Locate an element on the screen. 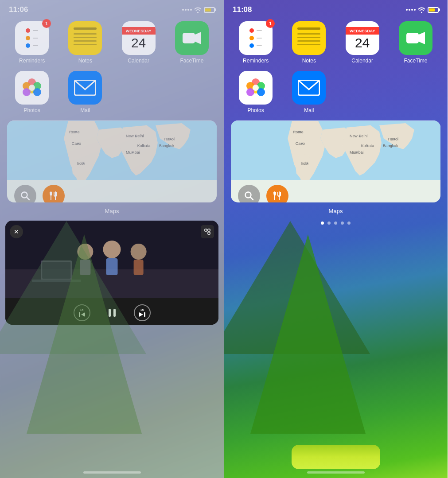  calendar-label-left: Calendar is located at coordinates (138, 61).